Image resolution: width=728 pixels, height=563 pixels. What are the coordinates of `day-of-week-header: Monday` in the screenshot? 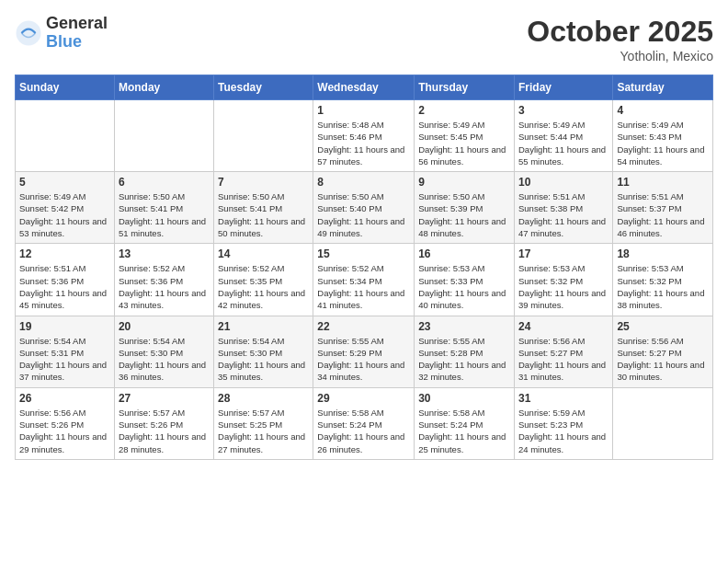 It's located at (164, 88).